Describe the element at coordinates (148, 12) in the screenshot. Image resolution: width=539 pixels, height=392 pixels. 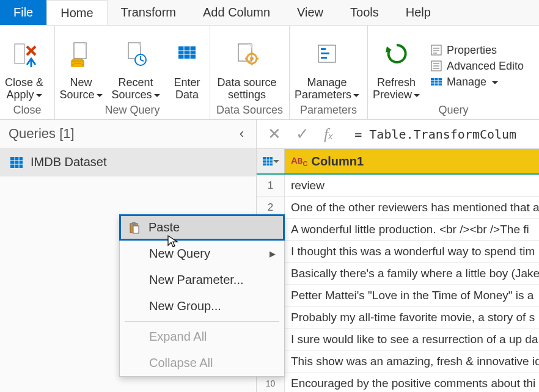
I see `tab-transform: Transform` at that location.